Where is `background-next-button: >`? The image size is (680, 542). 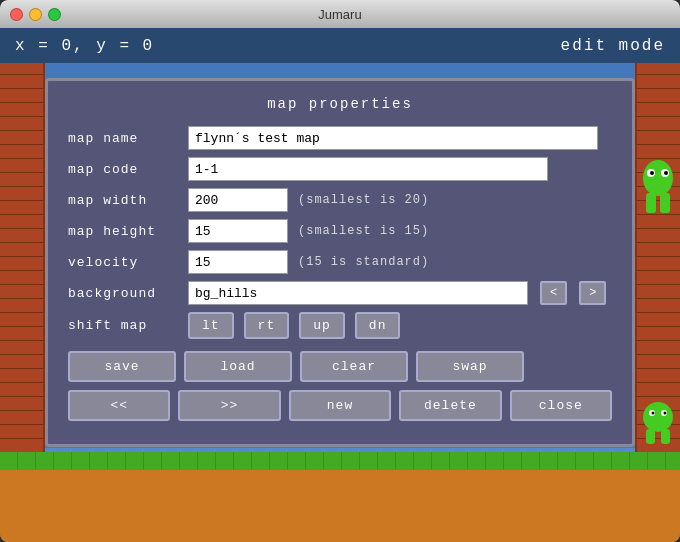 background-next-button: > is located at coordinates (592, 293).